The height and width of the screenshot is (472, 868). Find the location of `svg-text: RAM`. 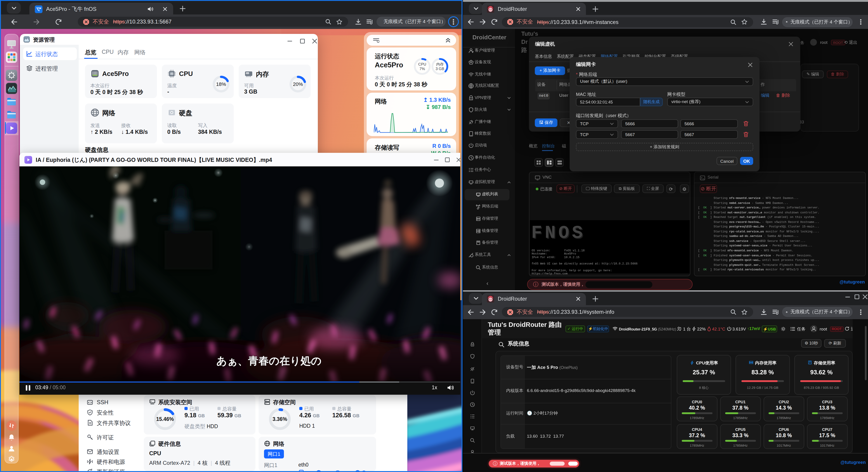

svg-text: RAM is located at coordinates (248, 73).